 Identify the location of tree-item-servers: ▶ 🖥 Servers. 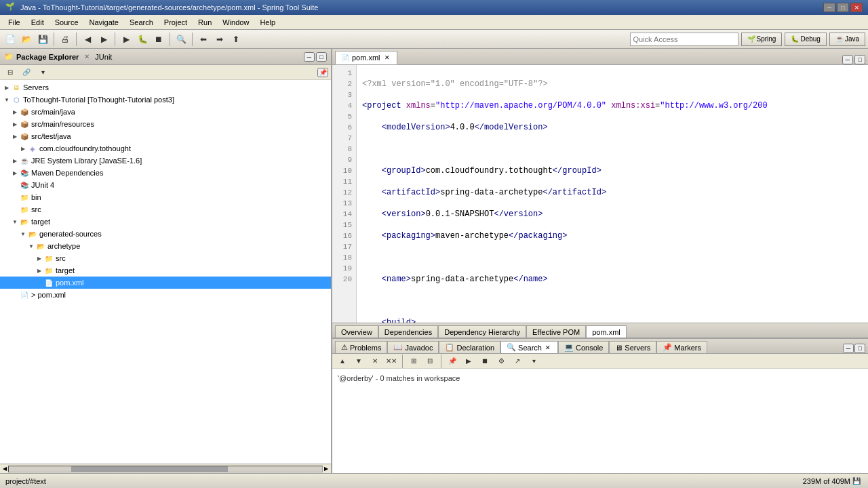
(165, 87).